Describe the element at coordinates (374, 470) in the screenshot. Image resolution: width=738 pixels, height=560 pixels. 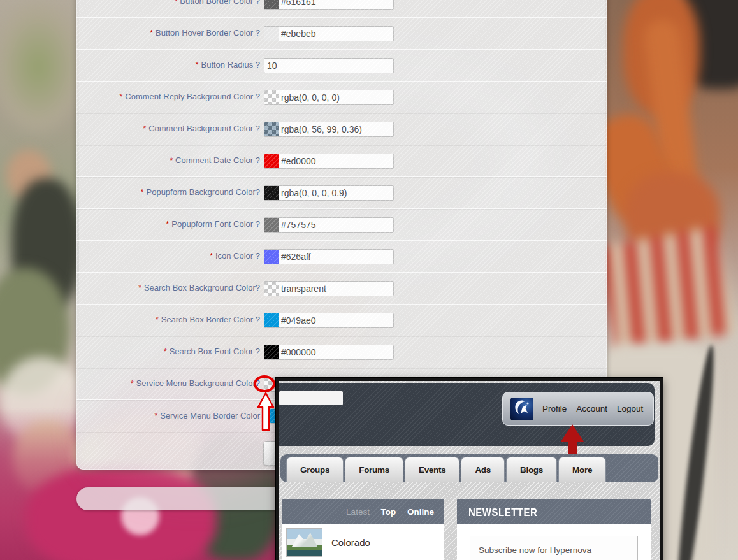
I see `nav-tab-forums: Forums` at that location.